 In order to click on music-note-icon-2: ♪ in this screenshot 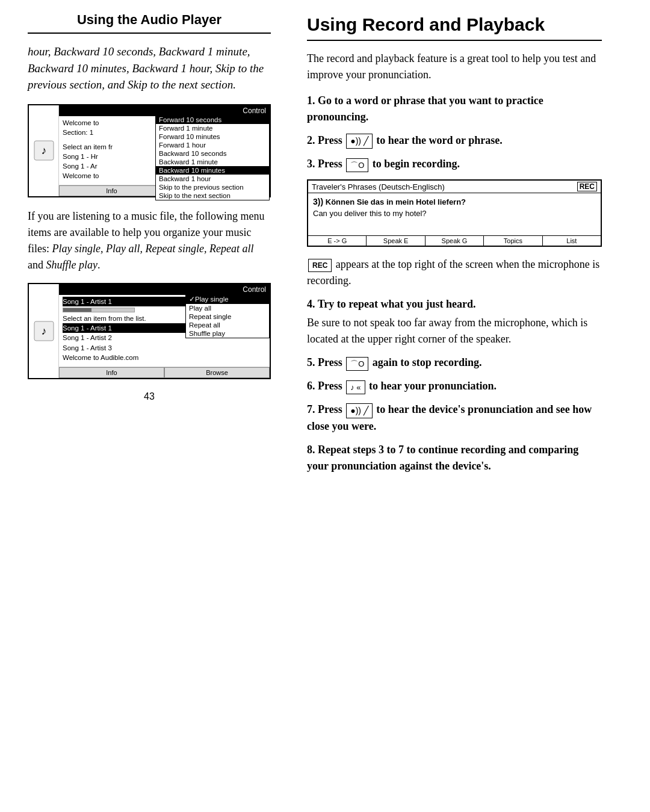, I will do `click(44, 331)`.